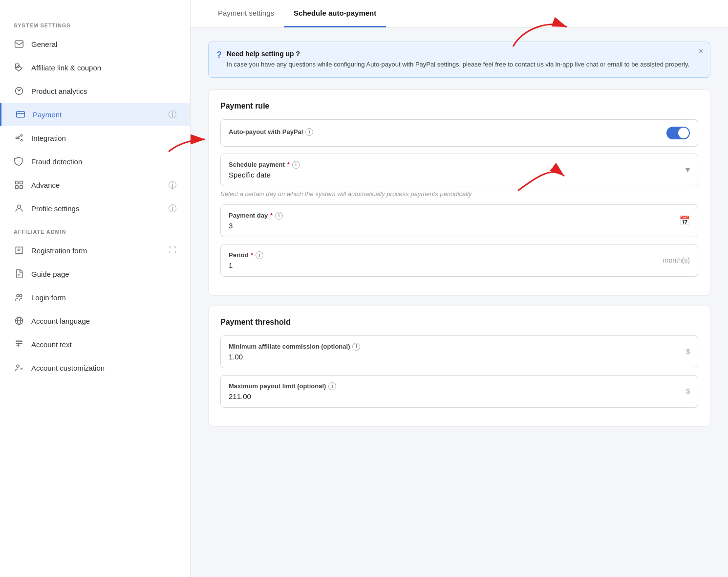 The width and height of the screenshot is (728, 577). I want to click on min-commission-inner: Minimum affiliate commission (optional) …, so click(457, 352).